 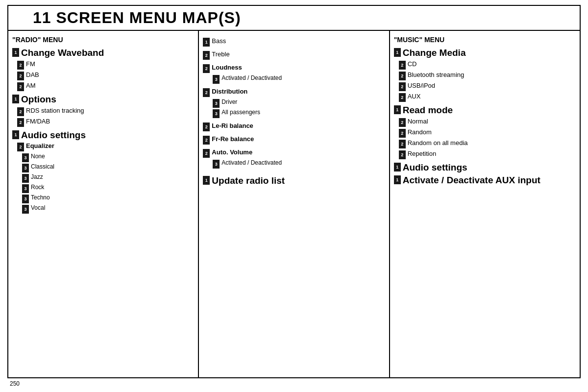 I want to click on level2-treble: 2 Treble, so click(x=294, y=55).